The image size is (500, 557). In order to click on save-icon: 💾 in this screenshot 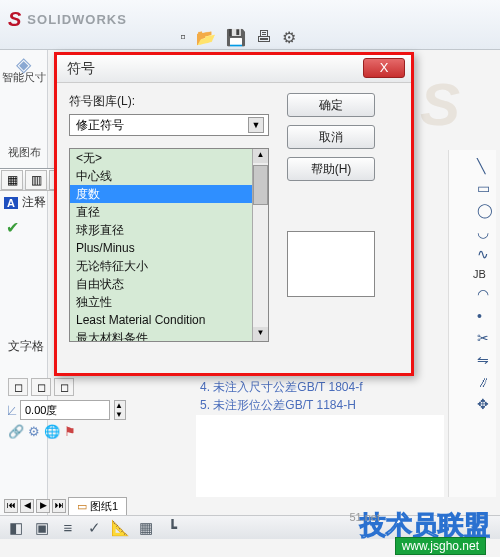, I will do `click(236, 38)`.